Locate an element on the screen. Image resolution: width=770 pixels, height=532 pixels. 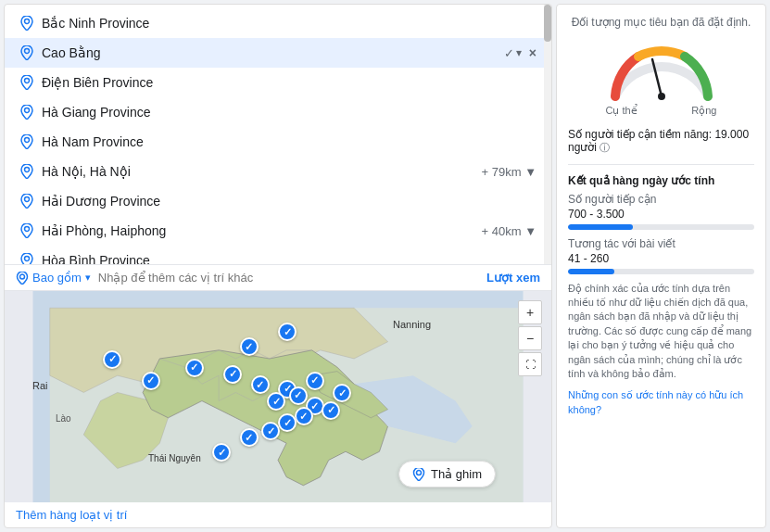
location-name: Hà Nam Province is located at coordinates (289, 142).